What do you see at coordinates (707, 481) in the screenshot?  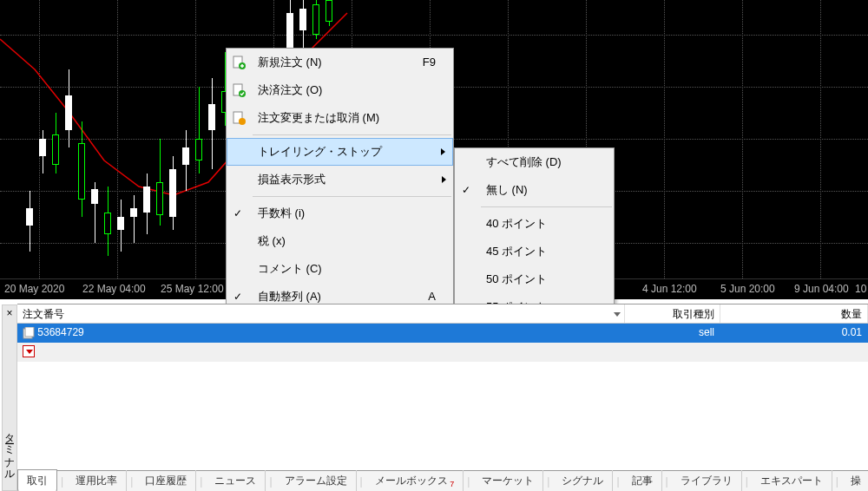 I see `tab-9: ライブラリ` at bounding box center [707, 481].